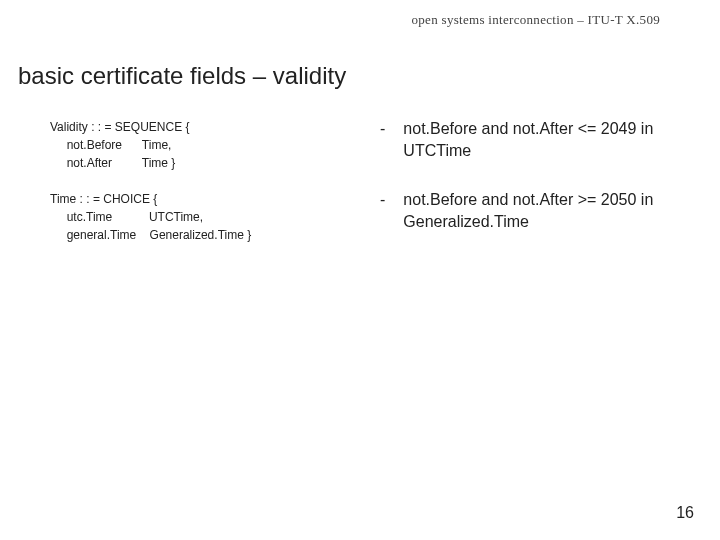 The height and width of the screenshot is (540, 720). I want to click on bullet-text: not.Before and not.After >= 2050 in Gene…, so click(552, 210).